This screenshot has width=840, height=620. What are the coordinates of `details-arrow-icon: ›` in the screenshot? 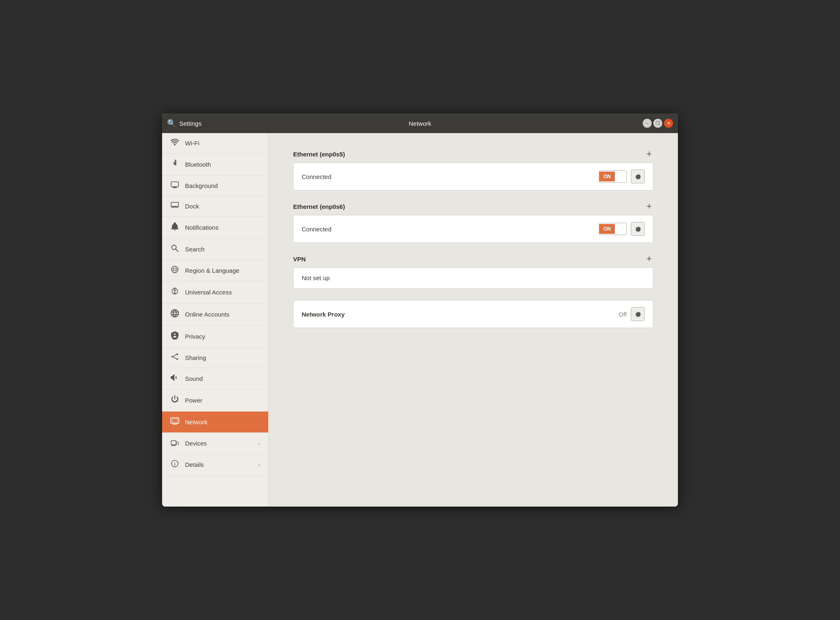 It's located at (259, 464).